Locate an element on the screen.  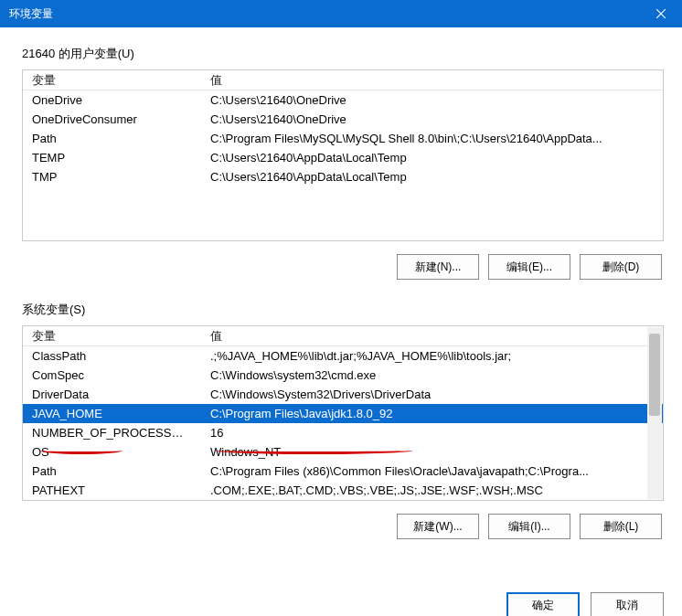
table-row: PATHEXT.COM;.EXE;.BAT;.CMD;.VBS;.VBE;.JS… is located at coordinates (343, 490).